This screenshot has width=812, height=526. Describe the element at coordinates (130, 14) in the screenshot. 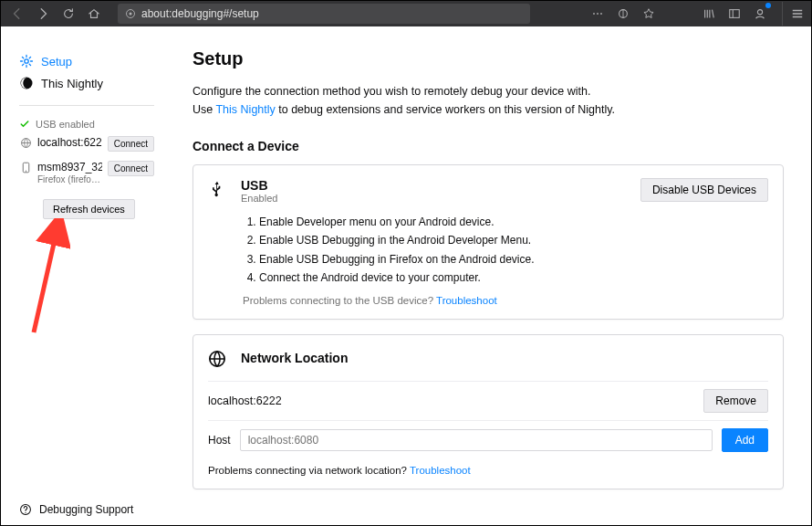

I see `firefox-icon` at that location.